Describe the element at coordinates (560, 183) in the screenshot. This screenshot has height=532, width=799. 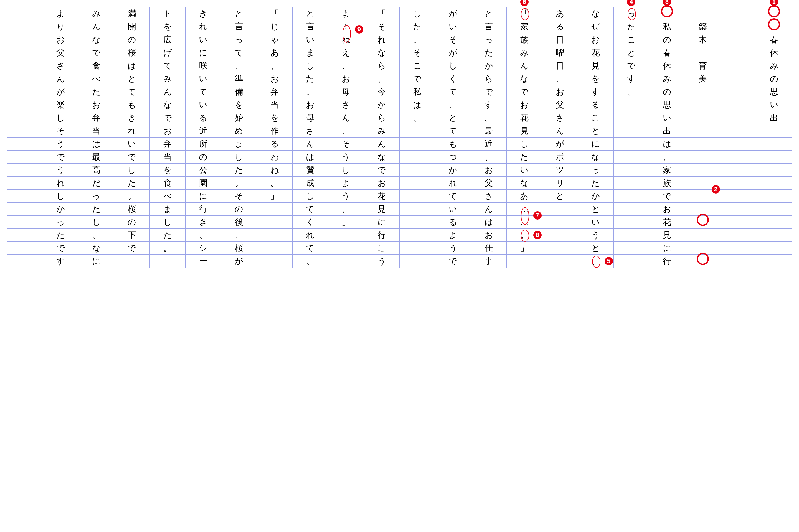
I see `cell: リ` at that location.